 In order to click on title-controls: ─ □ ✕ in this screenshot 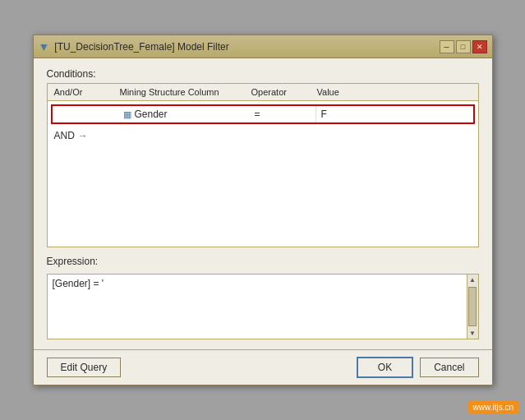, I will do `click(463, 47)`.